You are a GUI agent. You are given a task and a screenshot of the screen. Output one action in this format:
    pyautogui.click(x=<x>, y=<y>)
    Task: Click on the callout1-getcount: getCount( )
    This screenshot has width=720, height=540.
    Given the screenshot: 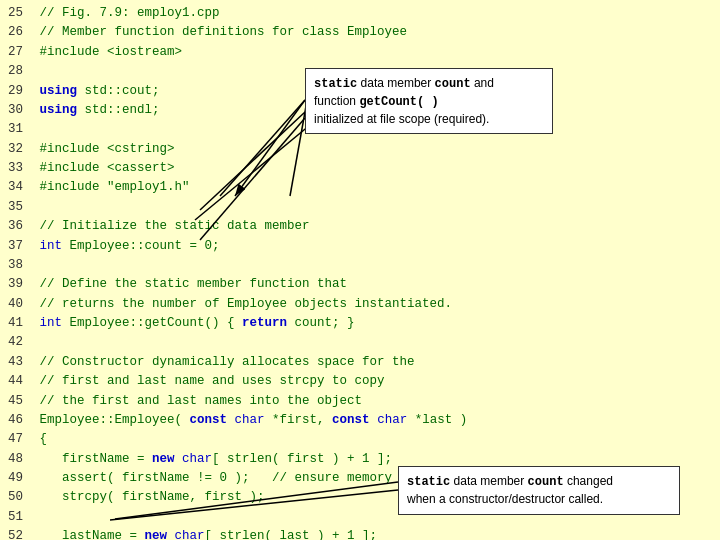 What is the action you would take?
    pyautogui.click(x=398, y=102)
    